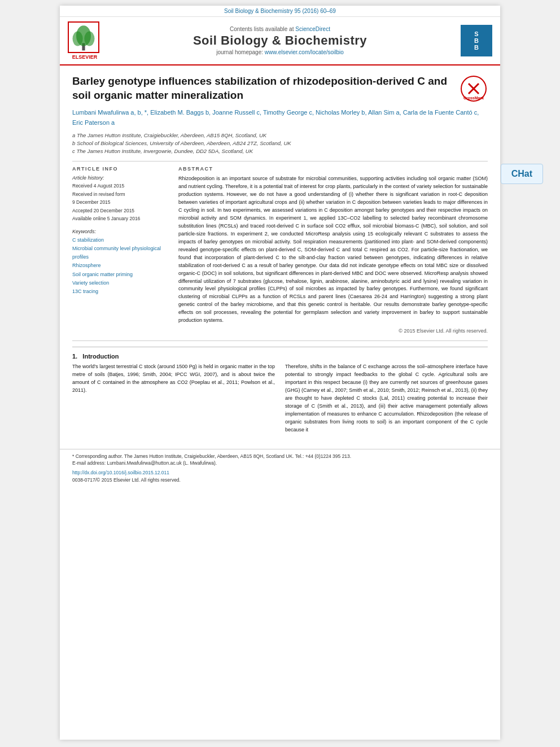 The height and width of the screenshot is (747, 560). What do you see at coordinates (280, 143) in the screenshot?
I see `affiliation-b: b School of Biological Sciences, Univers…` at bounding box center [280, 143].